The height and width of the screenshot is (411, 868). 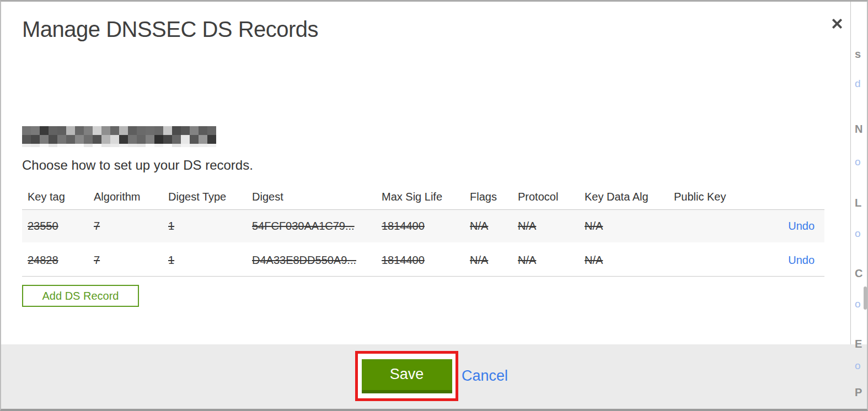 I want to click on add-ds-record-button: Add DS Record, so click(x=81, y=296).